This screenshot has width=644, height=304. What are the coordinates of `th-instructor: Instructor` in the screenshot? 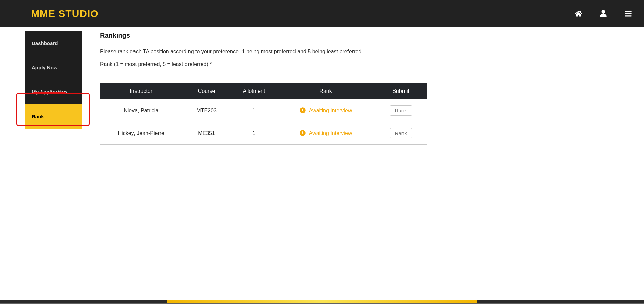 It's located at (141, 91).